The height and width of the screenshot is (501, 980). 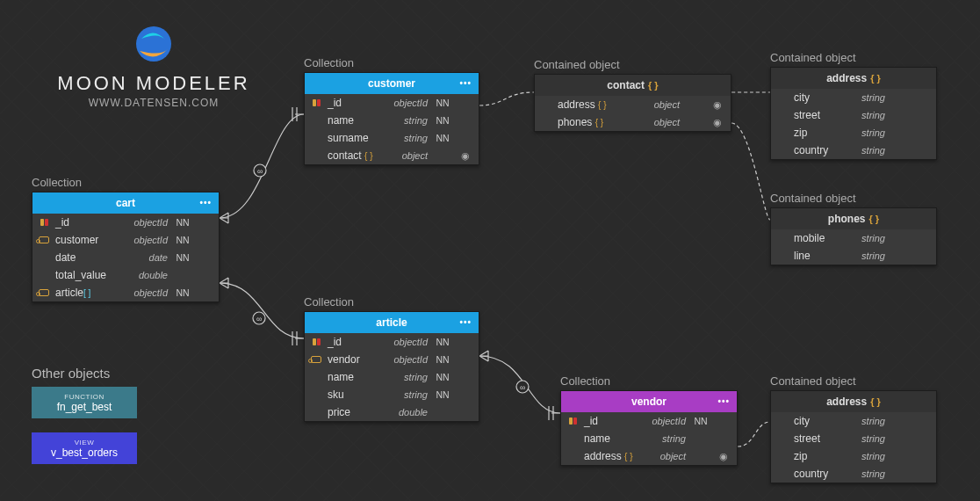 I want to click on field-row: surnamestringNN, so click(x=392, y=138).